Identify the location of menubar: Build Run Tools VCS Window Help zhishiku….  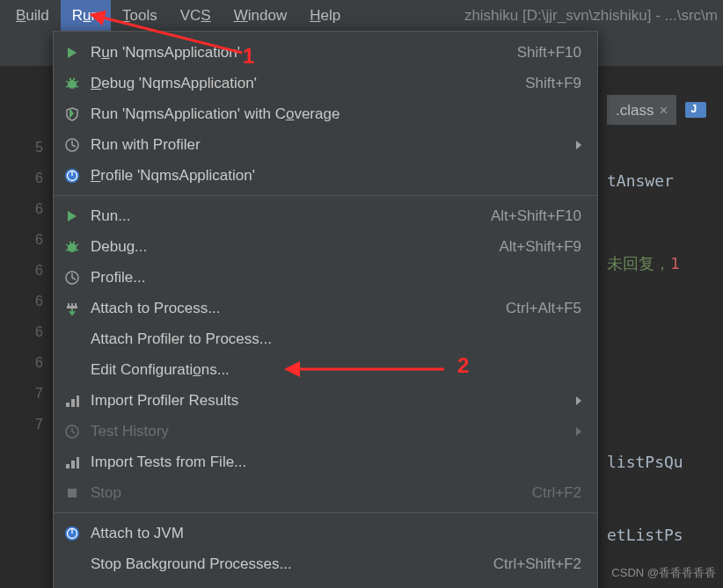
(362, 16).